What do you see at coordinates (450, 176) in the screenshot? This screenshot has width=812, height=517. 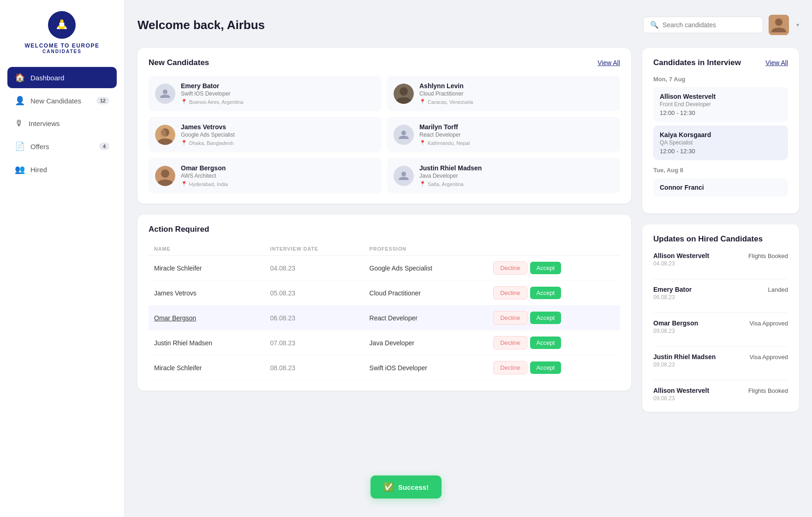 I see `candidate-role: Java Developer` at bounding box center [450, 176].